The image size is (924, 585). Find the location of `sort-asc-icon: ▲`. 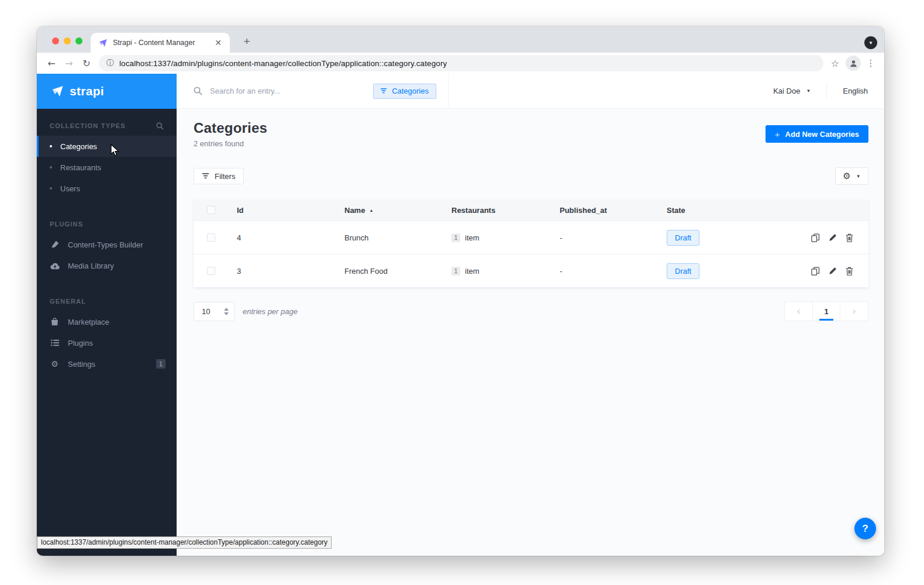

sort-asc-icon: ▲ is located at coordinates (371, 211).